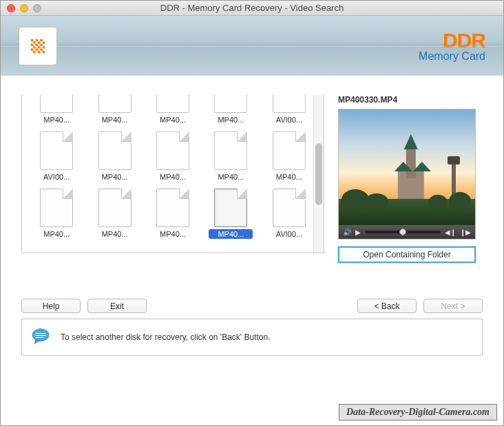  What do you see at coordinates (452, 45) in the screenshot?
I see `brand: DDR Memory Card` at bounding box center [452, 45].